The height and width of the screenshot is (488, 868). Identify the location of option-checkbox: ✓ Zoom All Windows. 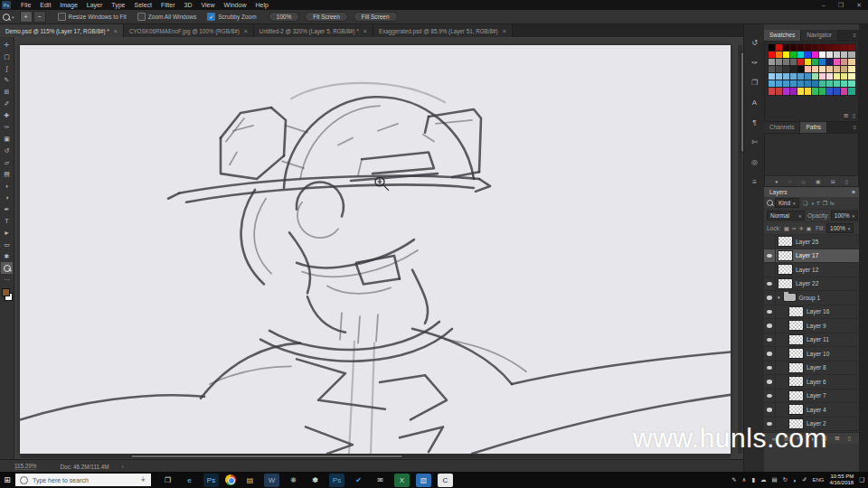
(166, 16).